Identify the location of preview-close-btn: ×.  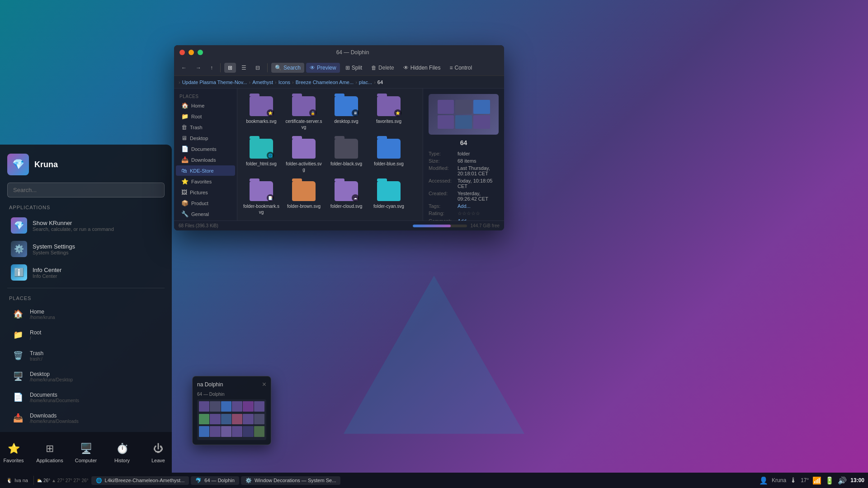
(264, 385).